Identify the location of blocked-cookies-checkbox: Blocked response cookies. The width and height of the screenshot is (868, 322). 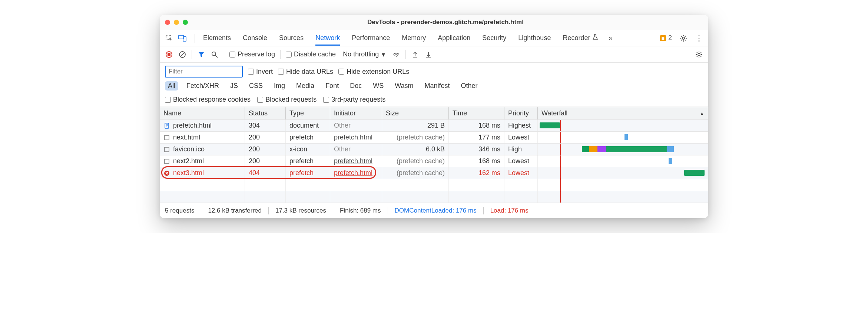
(208, 99).